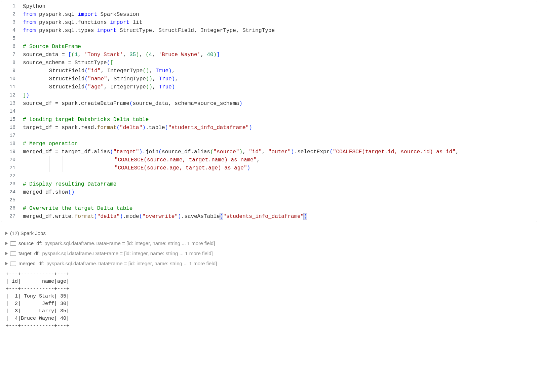  What do you see at coordinates (280, 184) in the screenshot?
I see `code-content: # Display resulting DataFrame` at bounding box center [280, 184].